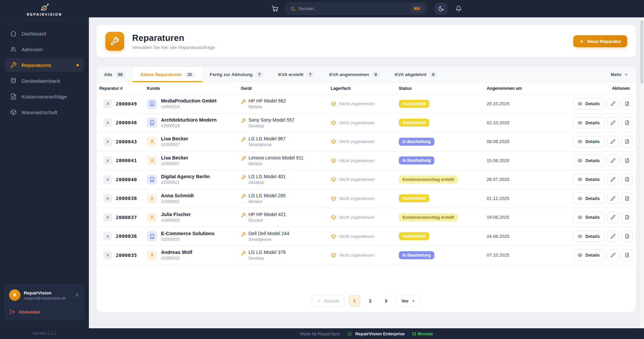 This screenshot has width=644, height=339. Describe the element at coordinates (44, 33) in the screenshot. I see `sidebar-item-dashboard: Dashboard` at that location.